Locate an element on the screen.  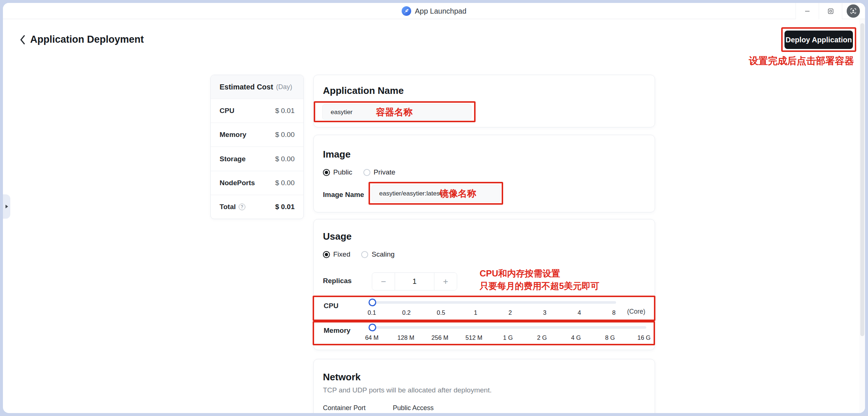
slider-tick-label: 1 is located at coordinates (475, 313).